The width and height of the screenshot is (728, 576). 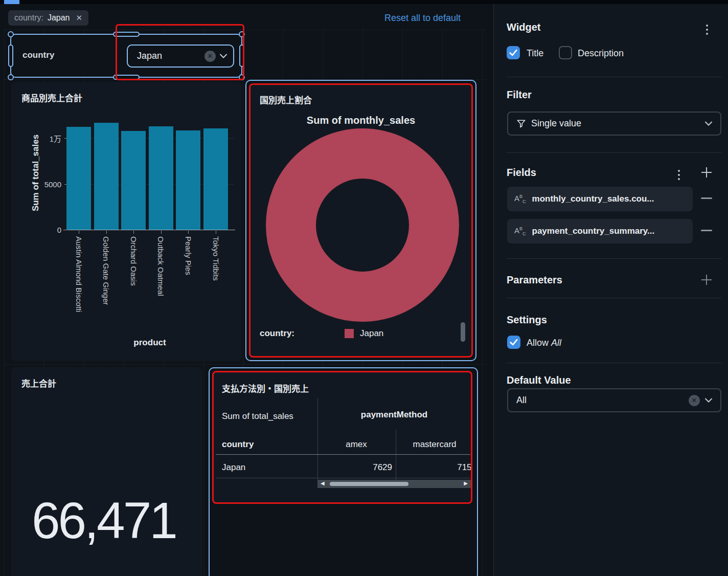 I want to click on reset-all-link: Reset all to default, so click(x=429, y=18).